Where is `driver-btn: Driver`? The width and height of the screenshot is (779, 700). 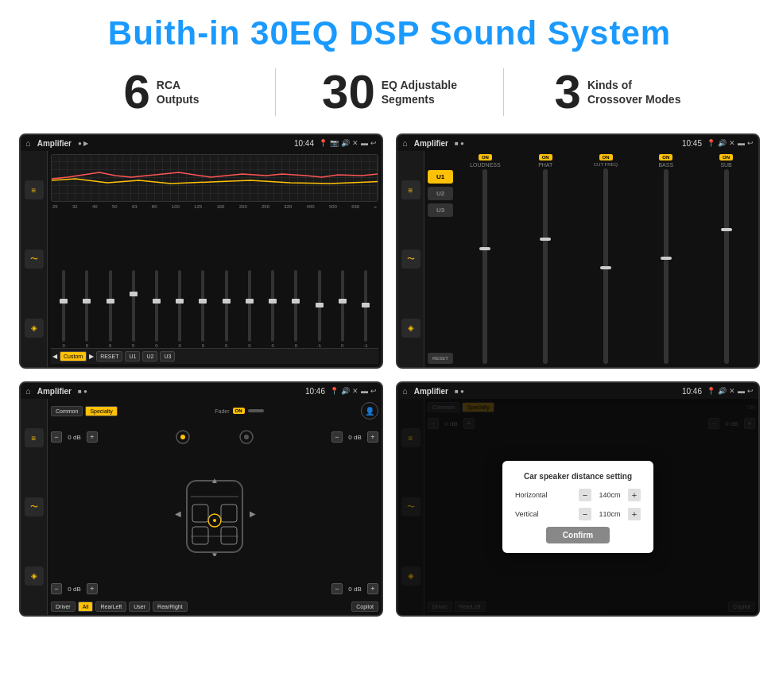 driver-btn: Driver is located at coordinates (64, 607).